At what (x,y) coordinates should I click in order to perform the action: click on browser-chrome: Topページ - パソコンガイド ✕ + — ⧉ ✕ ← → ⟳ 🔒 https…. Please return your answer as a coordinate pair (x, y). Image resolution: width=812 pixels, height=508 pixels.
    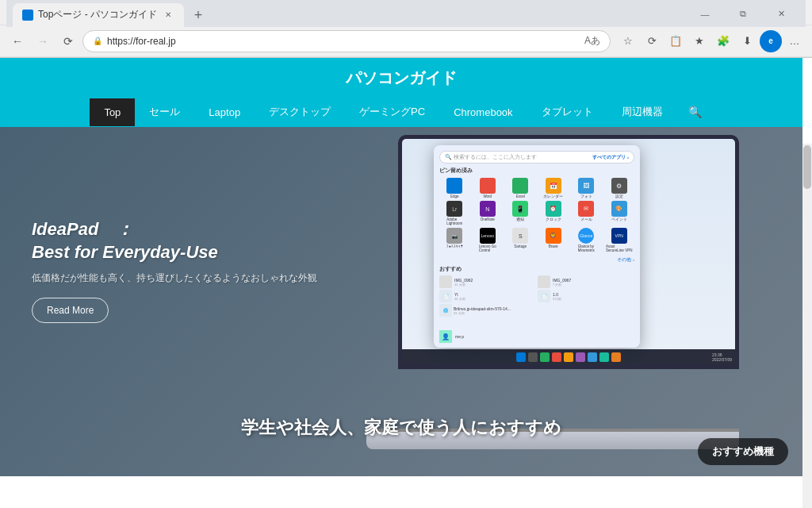
    Looking at the image, I should click on (406, 29).